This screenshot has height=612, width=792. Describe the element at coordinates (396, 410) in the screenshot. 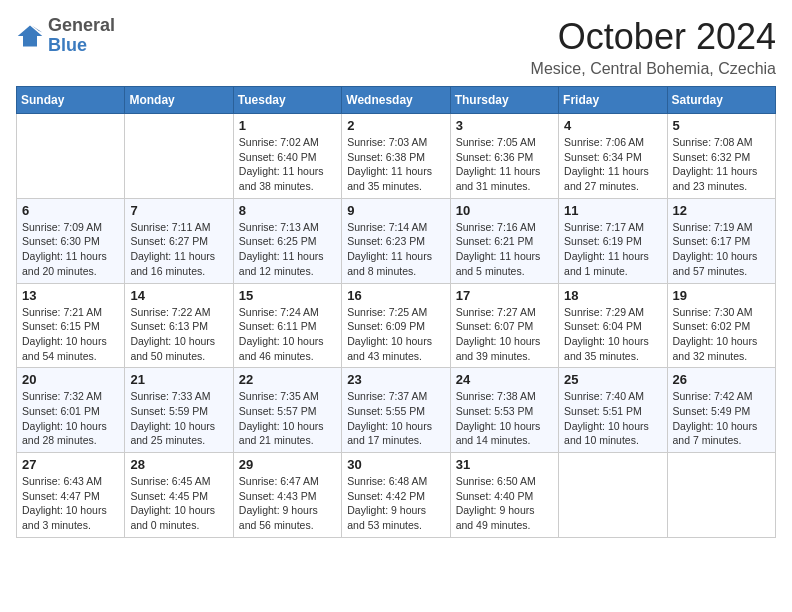

I see `calendar-cell: 23Sunrise: 7:37 AM Sunset: 5:55 PM Dayli…` at that location.